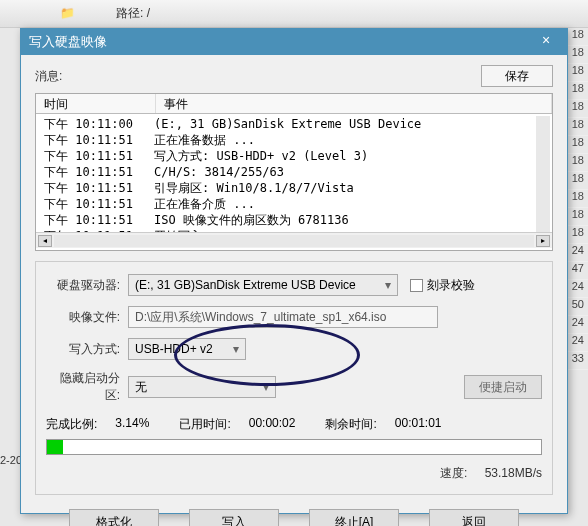 The image size is (588, 526). What do you see at coordinates (294, 447) in the screenshot?
I see `progress-bar` at bounding box center [294, 447].